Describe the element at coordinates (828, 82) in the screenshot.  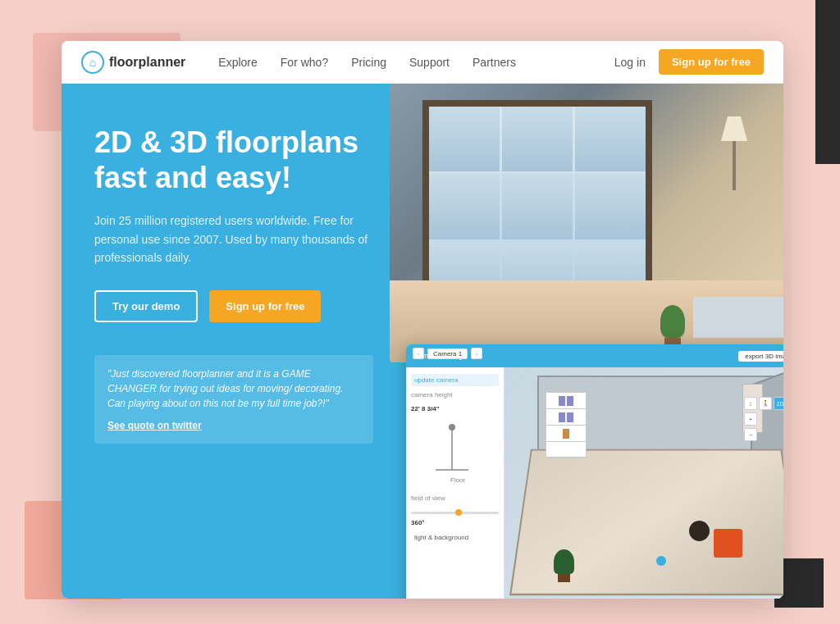
I see `bg-decoration-right` at that location.